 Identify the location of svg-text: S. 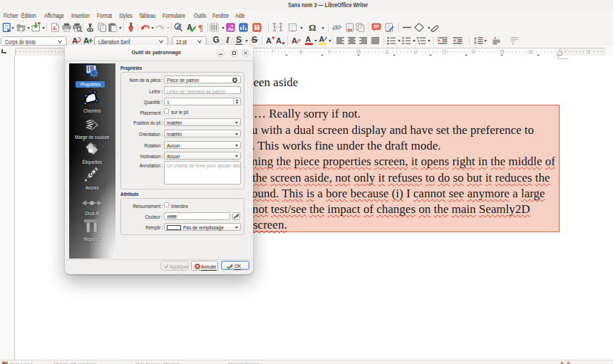
(239, 40).